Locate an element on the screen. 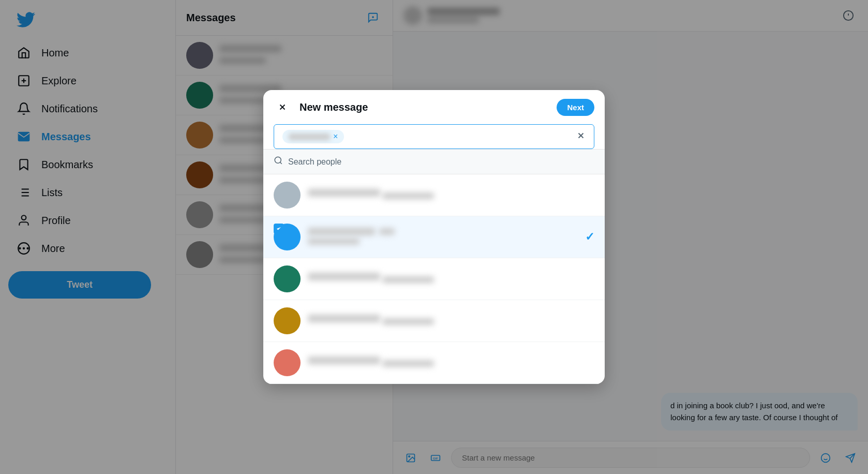 Image resolution: width=868 pixels, height=474 pixels. selected-person-tag: × is located at coordinates (313, 137).